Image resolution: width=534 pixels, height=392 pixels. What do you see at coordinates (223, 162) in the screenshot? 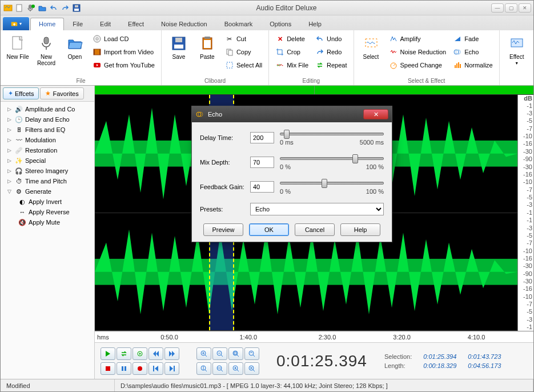
I see `mix-depth-label: Mix Depth:` at bounding box center [223, 162].